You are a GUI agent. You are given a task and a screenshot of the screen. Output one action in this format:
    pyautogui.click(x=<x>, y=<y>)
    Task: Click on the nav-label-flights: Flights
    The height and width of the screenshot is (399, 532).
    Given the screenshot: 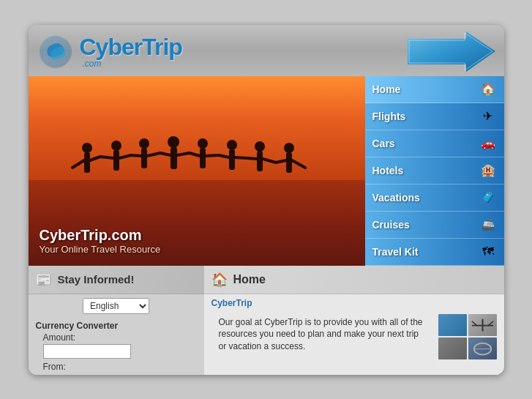 What is the action you would take?
    pyautogui.click(x=426, y=116)
    